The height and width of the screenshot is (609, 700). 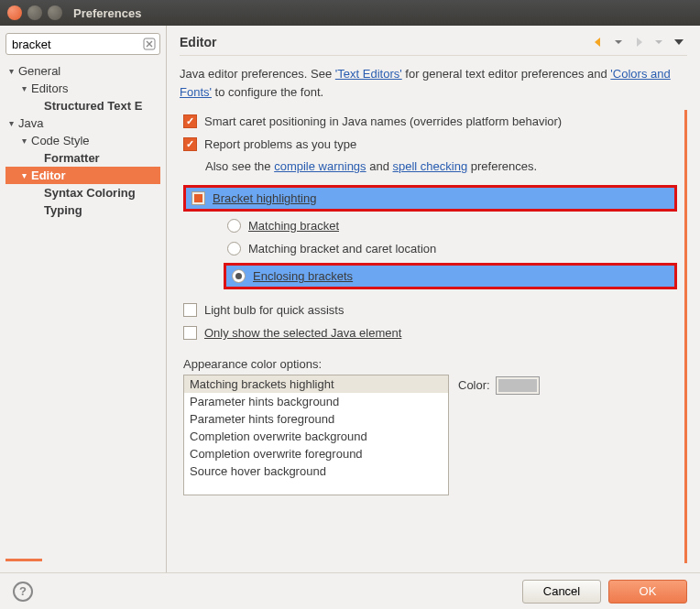 What do you see at coordinates (107, 13) in the screenshot?
I see `window-title: Preferences` at bounding box center [107, 13].